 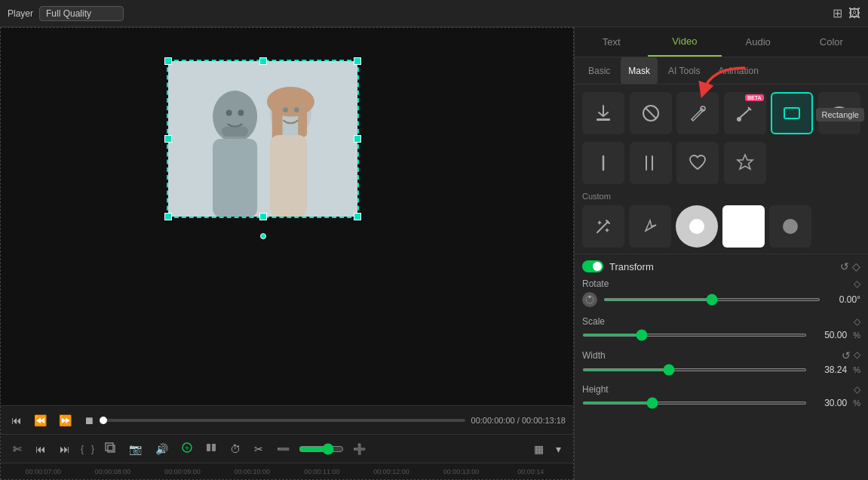 I want to click on chevron-down-button: ▾, so click(x=558, y=449).